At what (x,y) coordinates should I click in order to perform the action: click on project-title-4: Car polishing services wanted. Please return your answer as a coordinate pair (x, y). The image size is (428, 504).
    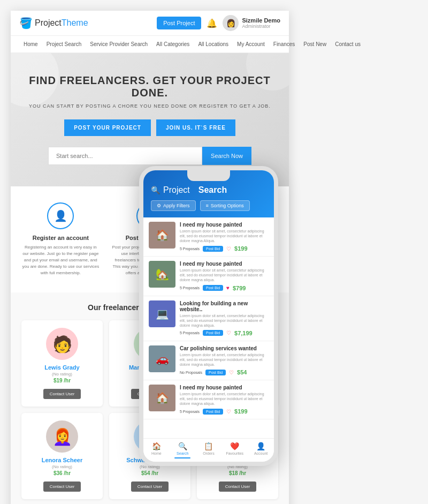
    Looking at the image, I should click on (224, 348).